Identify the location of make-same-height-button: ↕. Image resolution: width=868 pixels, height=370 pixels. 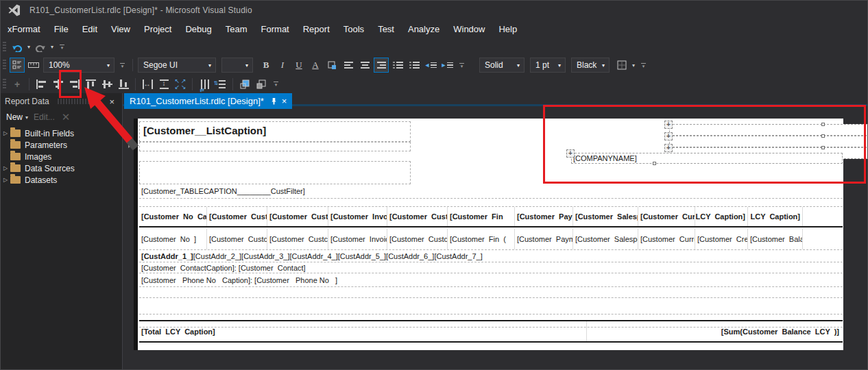
(164, 84).